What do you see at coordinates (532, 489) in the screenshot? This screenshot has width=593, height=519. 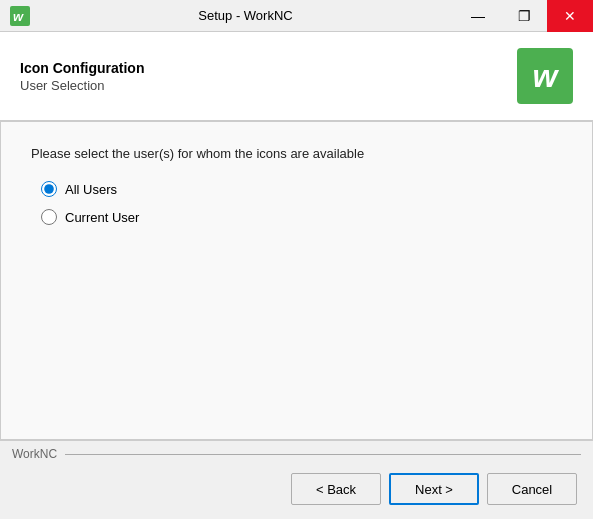 I see `cancel-button: Cancel` at bounding box center [532, 489].